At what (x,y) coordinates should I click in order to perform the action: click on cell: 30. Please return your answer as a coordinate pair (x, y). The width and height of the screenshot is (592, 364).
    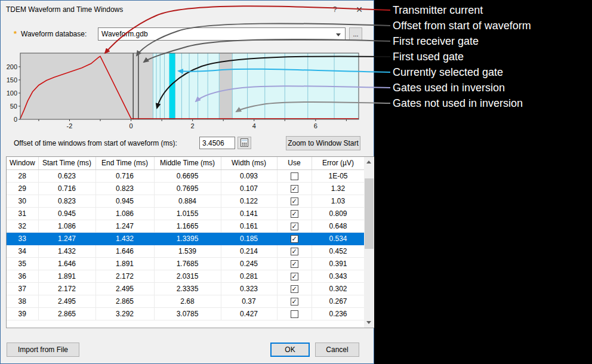
    Looking at the image, I should click on (23, 200).